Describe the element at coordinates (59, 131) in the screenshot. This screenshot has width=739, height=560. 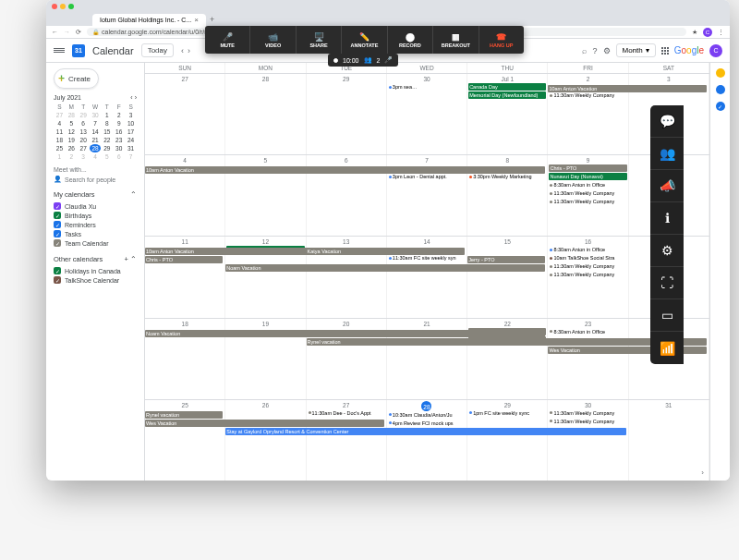
I see `mini-day: 11` at that location.